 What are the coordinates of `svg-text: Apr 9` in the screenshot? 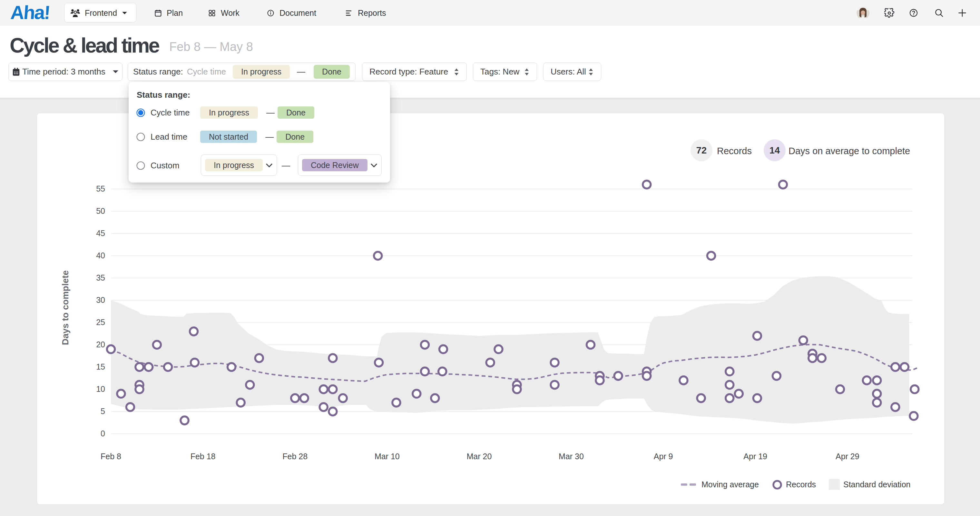 It's located at (663, 456).